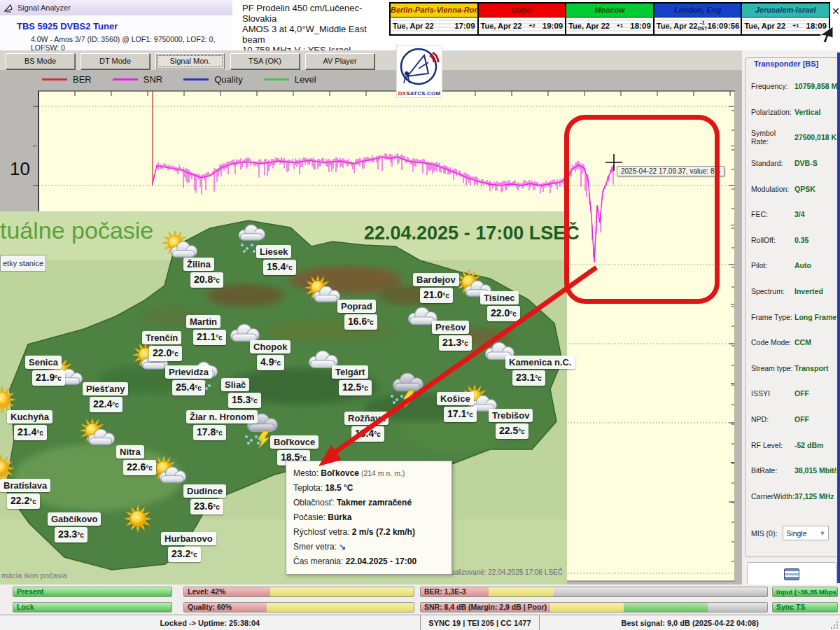 The image size is (840, 630). I want to click on city-liesek: Liesek, so click(274, 252).